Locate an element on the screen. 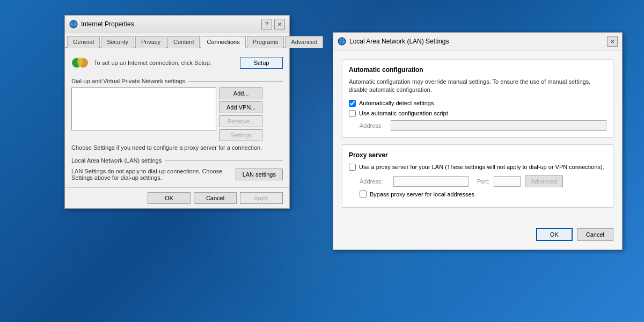 This screenshot has width=644, height=322. lan-section: Local Area Network (LAN) settings LAN Se… is located at coordinates (177, 169).